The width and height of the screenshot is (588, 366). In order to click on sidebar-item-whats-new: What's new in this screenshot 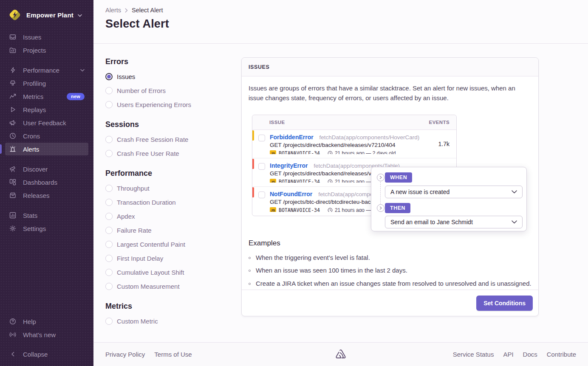, I will do `click(47, 335)`.